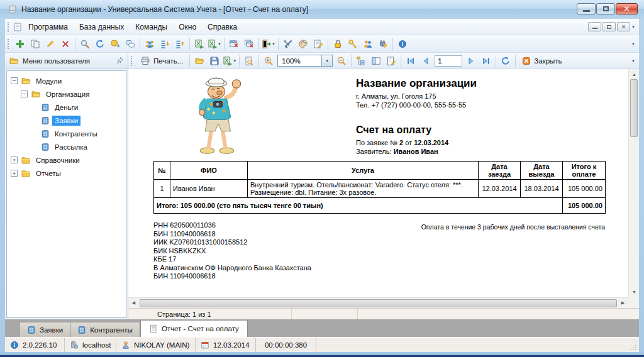 The height and width of the screenshot is (357, 644). I want to click on users-icon, so click(150, 44).